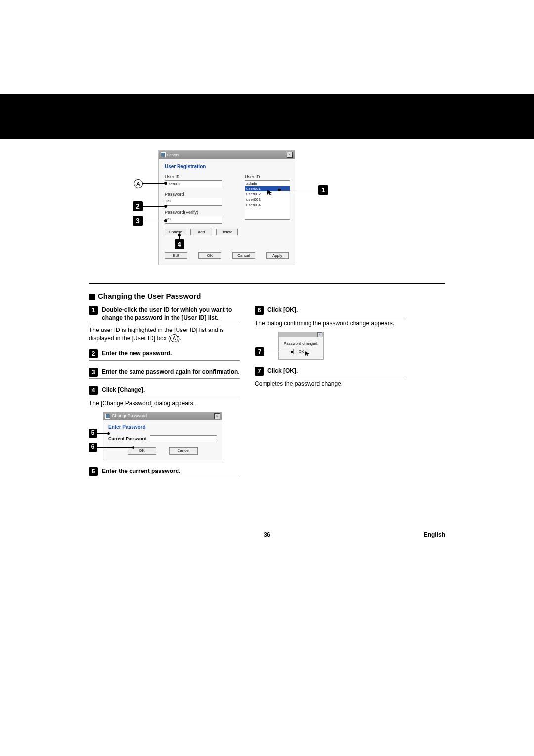 The width and height of the screenshot is (534, 756). What do you see at coordinates (301, 335) in the screenshot?
I see `dialog3-titlebar: ×` at bounding box center [301, 335].